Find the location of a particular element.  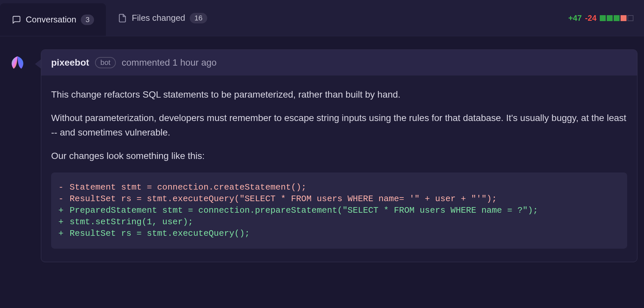

comment-header: pixeebot bot commented 1 hour ago is located at coordinates (339, 63).